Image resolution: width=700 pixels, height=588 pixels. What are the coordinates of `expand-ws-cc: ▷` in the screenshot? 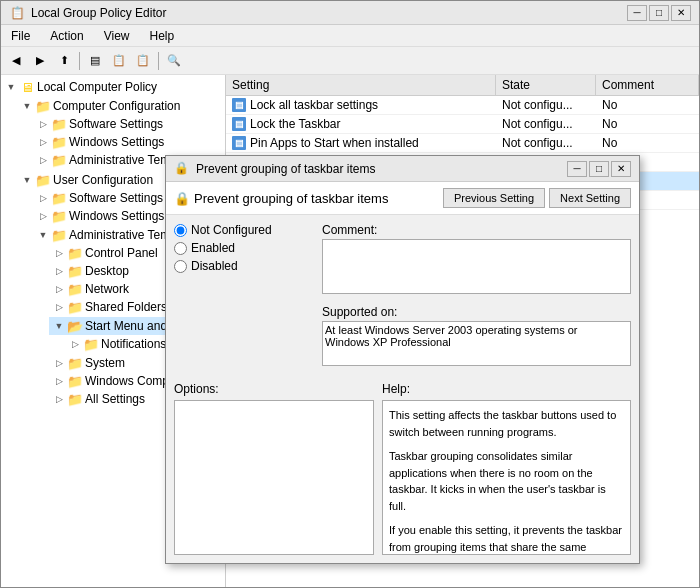 It's located at (43, 142).